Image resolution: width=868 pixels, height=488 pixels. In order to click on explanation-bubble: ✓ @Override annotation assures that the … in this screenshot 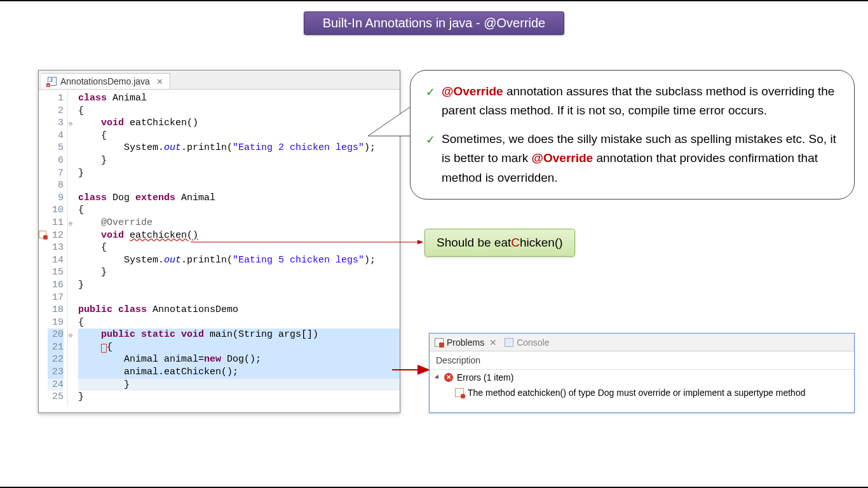, I will do `click(632, 135)`.